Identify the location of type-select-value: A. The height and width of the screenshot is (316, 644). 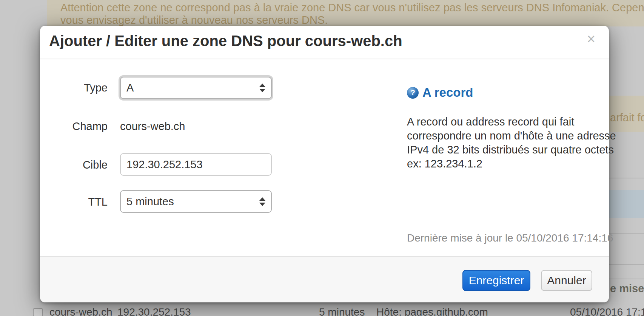
(189, 88).